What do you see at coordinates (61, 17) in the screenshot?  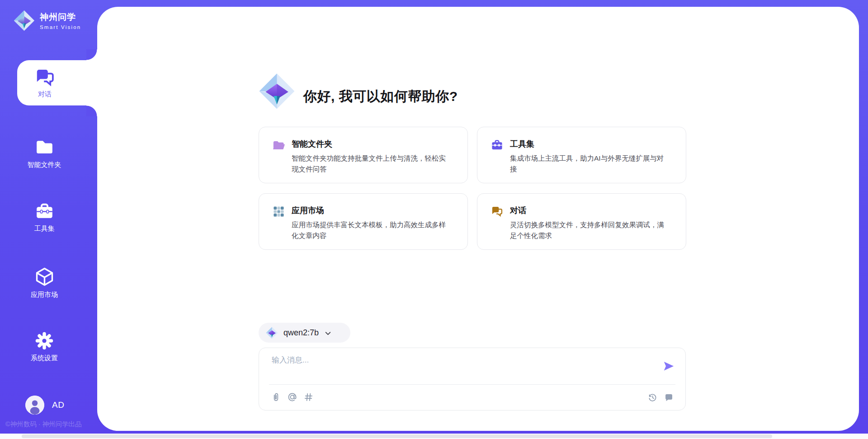 I see `app-title: 神州问学` at bounding box center [61, 17].